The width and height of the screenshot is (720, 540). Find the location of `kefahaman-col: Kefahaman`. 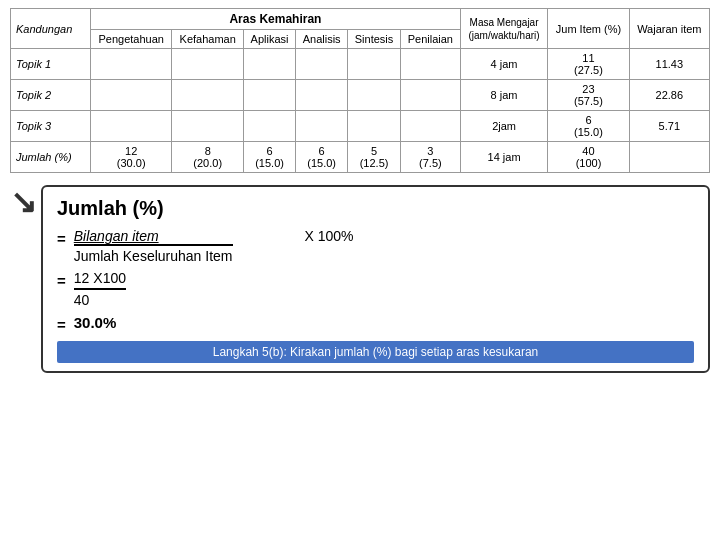

kefahaman-col: Kefahaman is located at coordinates (208, 40).